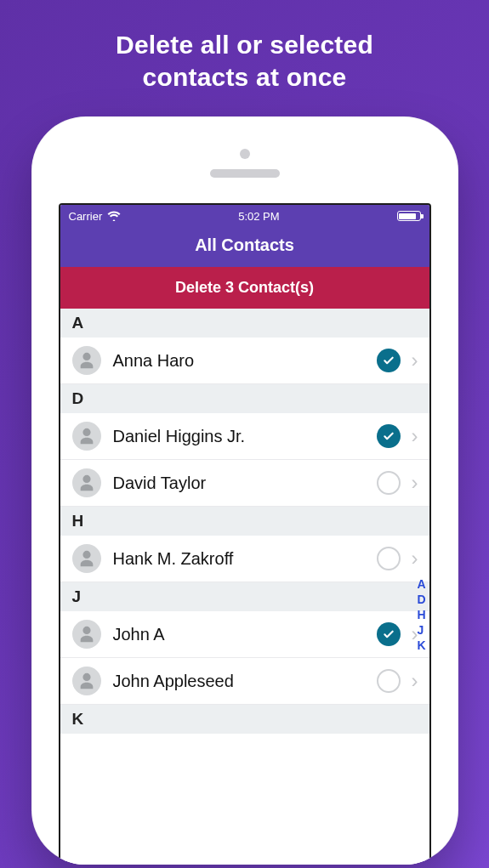 The height and width of the screenshot is (868, 489). I want to click on wifi-icon, so click(114, 216).